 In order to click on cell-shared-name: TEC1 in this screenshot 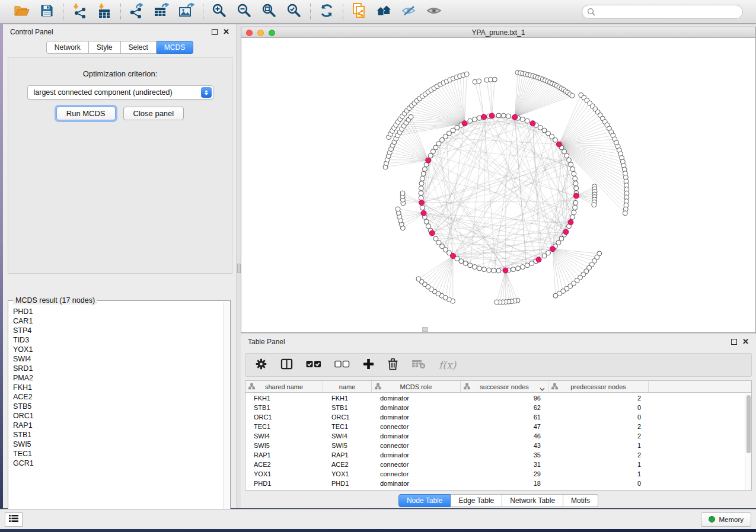, I will do `click(285, 427)`.